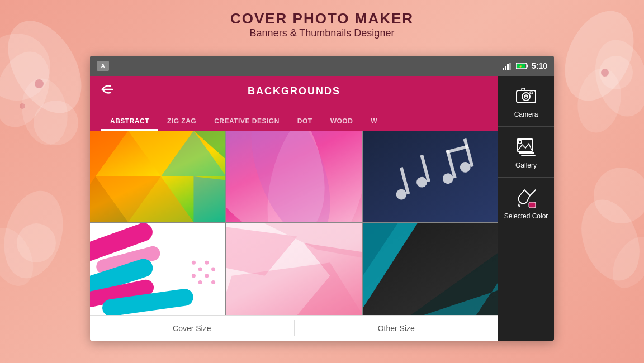  Describe the element at coordinates (103, 66) in the screenshot. I see `status-bar-left: A` at that location.